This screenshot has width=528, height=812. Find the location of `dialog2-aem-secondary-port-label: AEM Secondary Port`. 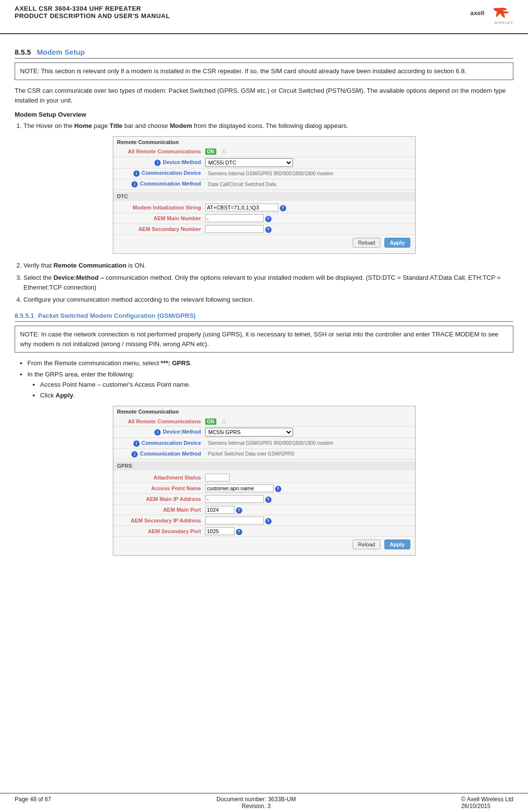

dialog2-aem-secondary-port-label: AEM Secondary Port is located at coordinates (161, 531).